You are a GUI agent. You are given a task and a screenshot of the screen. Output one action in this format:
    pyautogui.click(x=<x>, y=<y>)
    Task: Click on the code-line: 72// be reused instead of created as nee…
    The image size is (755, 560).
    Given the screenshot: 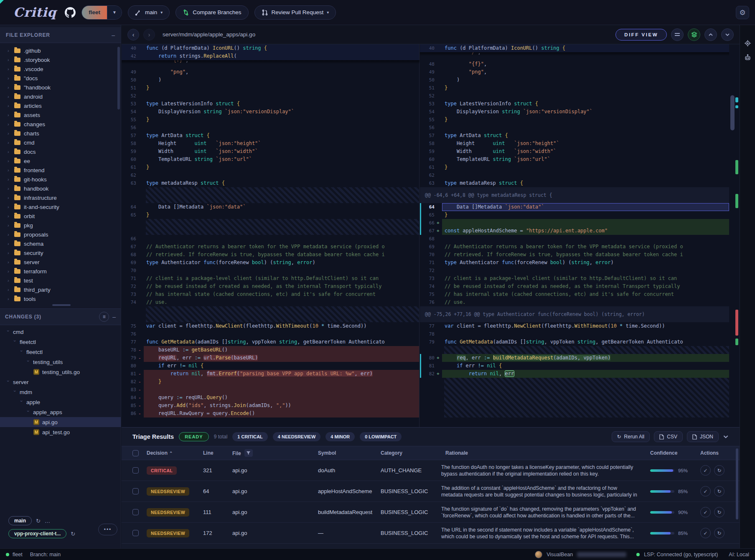 What is the action you would take?
    pyautogui.click(x=270, y=287)
    